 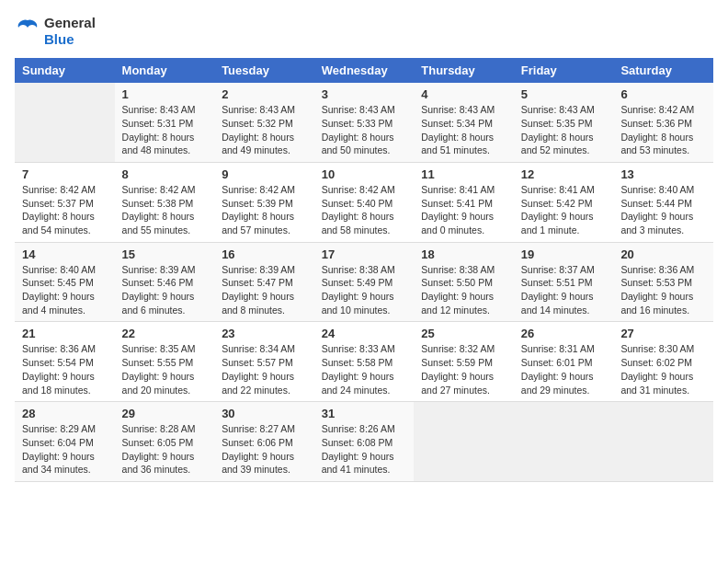 What do you see at coordinates (463, 291) in the screenshot?
I see `day-info: Sunrise: 8:38 AMSunset: 5:50 PMDaylight:…` at bounding box center [463, 291].